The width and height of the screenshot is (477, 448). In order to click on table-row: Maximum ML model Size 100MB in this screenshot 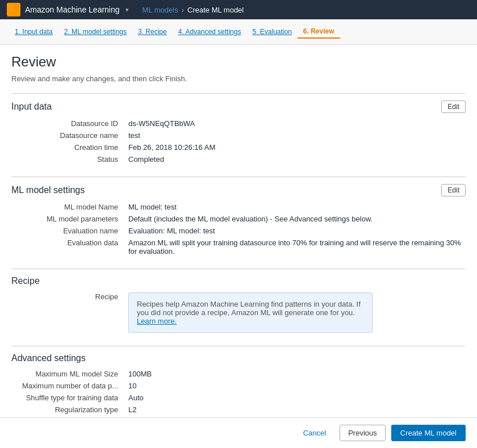, I will do `click(238, 374)`.